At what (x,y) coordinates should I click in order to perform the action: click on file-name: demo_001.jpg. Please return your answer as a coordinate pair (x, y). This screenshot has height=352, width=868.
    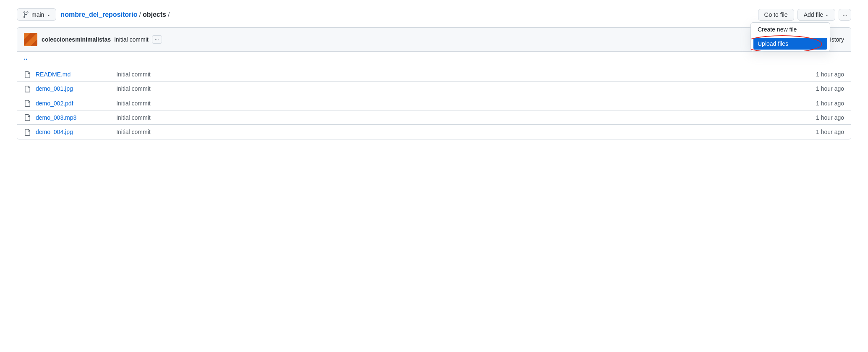
    Looking at the image, I should click on (73, 89).